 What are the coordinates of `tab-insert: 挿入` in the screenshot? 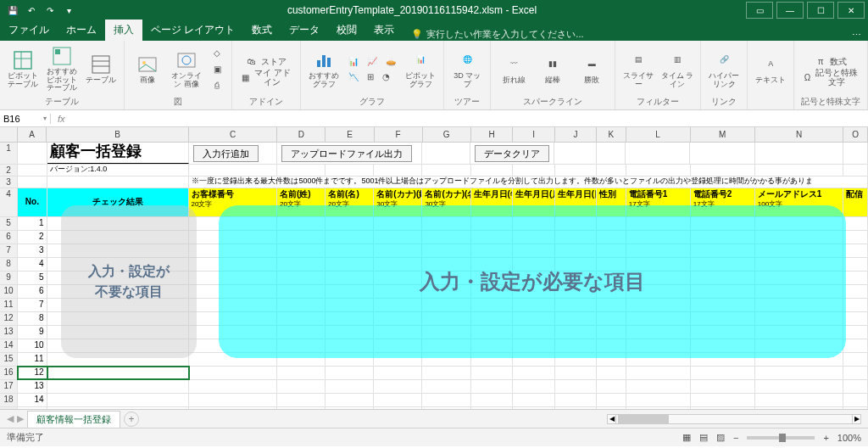 It's located at (124, 31).